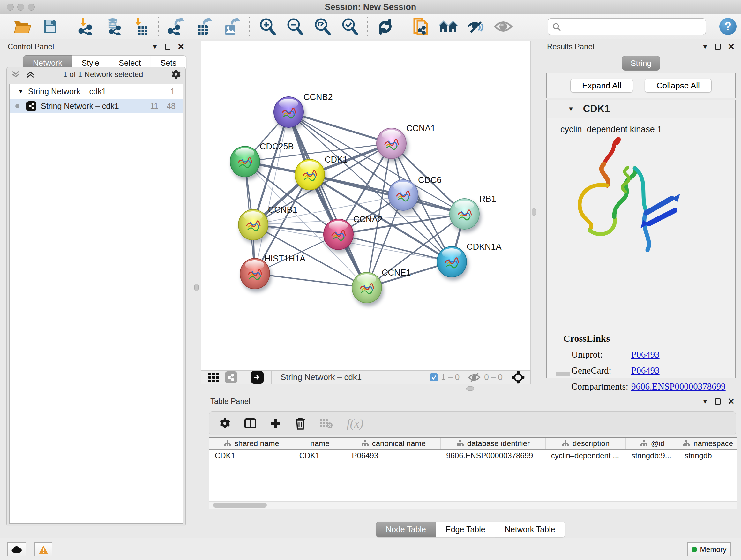  Describe the element at coordinates (394, 443) in the screenshot. I see `column-header-canonical-name: canonical name` at that location.